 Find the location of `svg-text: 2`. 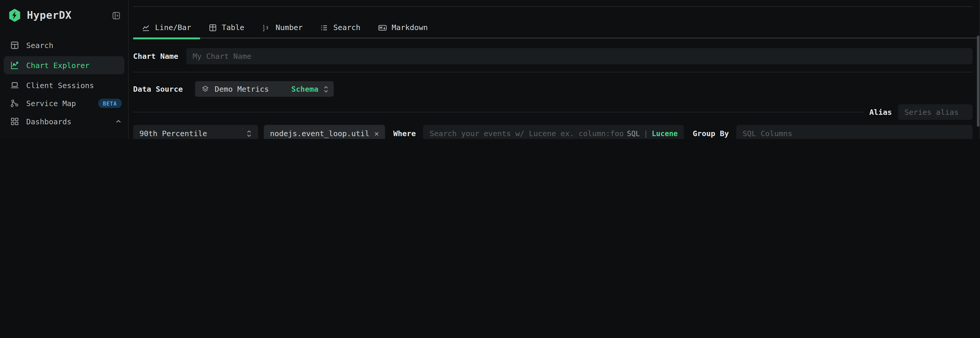

svg-text: 2 is located at coordinates (264, 30).